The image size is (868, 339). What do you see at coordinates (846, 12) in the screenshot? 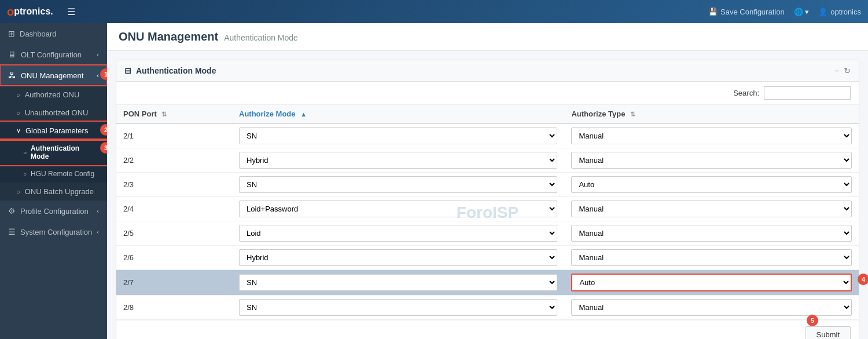
I see `user-label: optronics` at bounding box center [846, 12].